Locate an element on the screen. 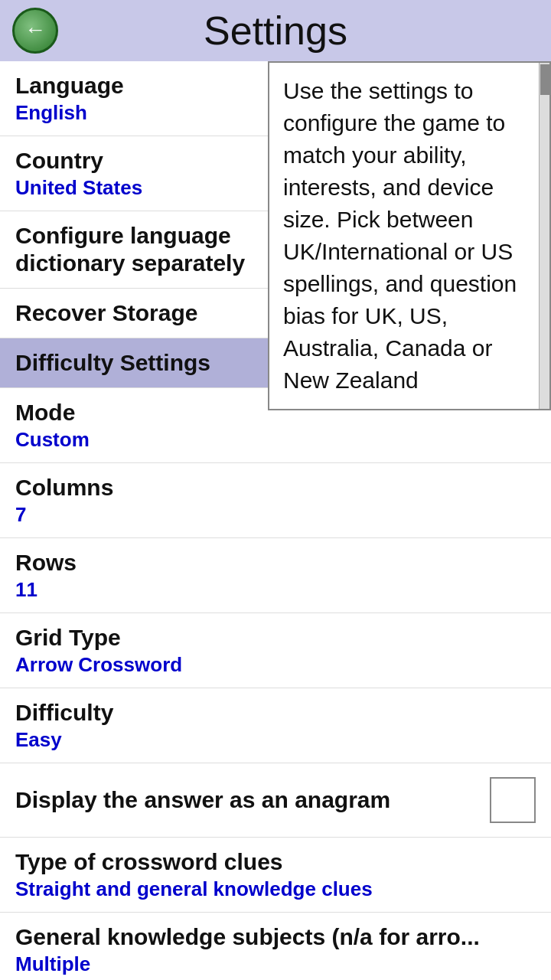 This screenshot has width=551, height=980. general-knowledge-value: Multiple is located at coordinates (276, 965).